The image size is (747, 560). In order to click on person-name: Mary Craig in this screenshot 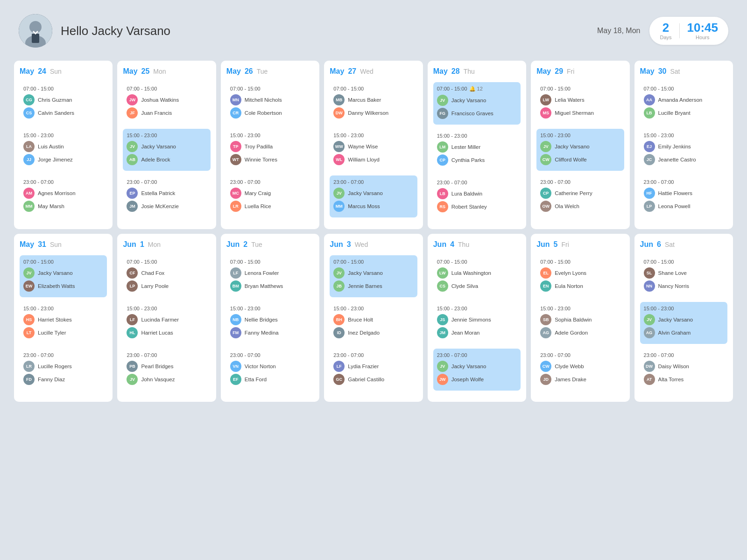, I will do `click(258, 193)`.